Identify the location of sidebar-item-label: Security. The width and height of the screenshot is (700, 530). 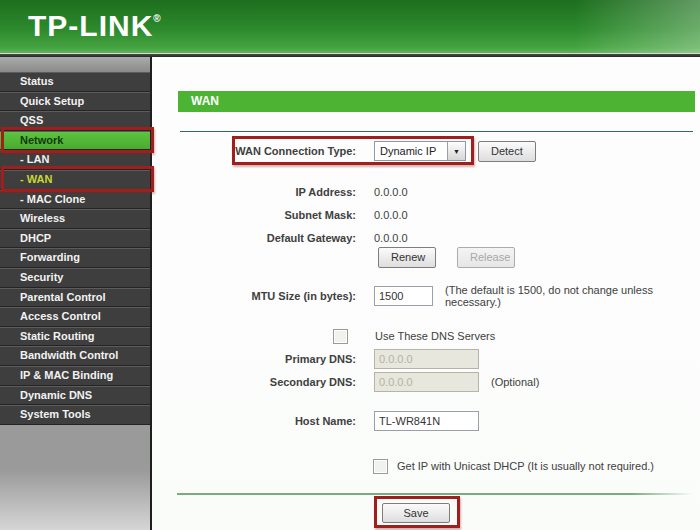
(42, 277).